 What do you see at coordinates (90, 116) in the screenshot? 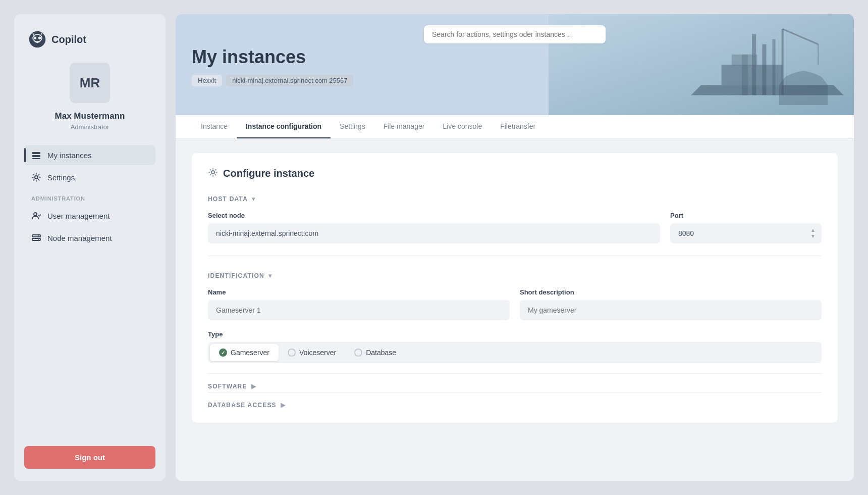
I see `user-name: Max Mustermann` at bounding box center [90, 116].